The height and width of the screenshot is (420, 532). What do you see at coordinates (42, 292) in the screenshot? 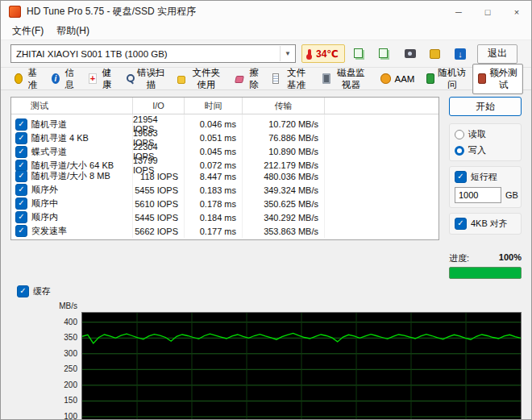
I see `cache-label: 缓存` at bounding box center [42, 292].